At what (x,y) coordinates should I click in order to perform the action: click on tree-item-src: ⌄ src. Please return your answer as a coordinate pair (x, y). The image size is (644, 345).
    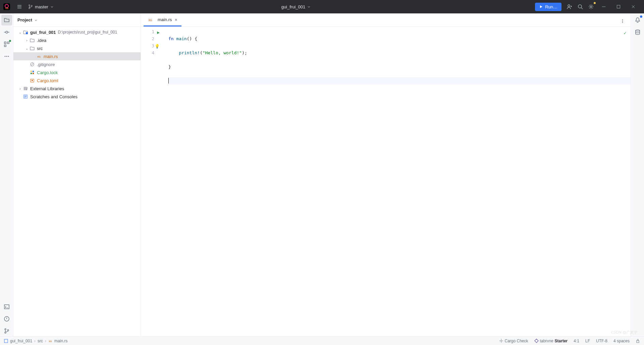
    Looking at the image, I should click on (77, 48).